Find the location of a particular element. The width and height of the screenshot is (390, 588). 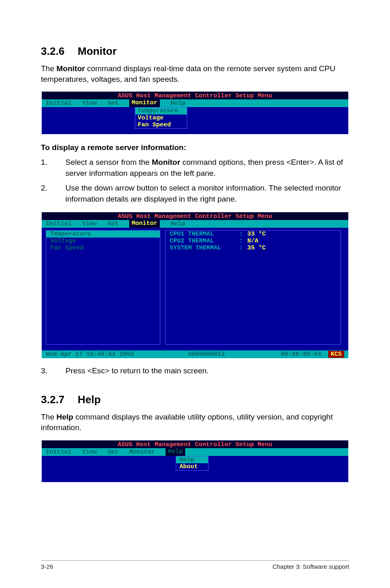

left-pane-item-fan: Fan Speed is located at coordinates (103, 248).